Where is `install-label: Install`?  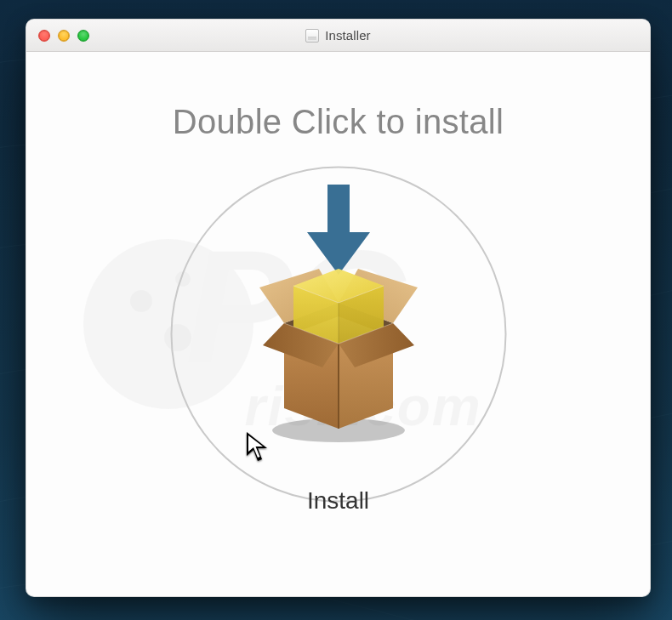
install-label: Install is located at coordinates (339, 501).